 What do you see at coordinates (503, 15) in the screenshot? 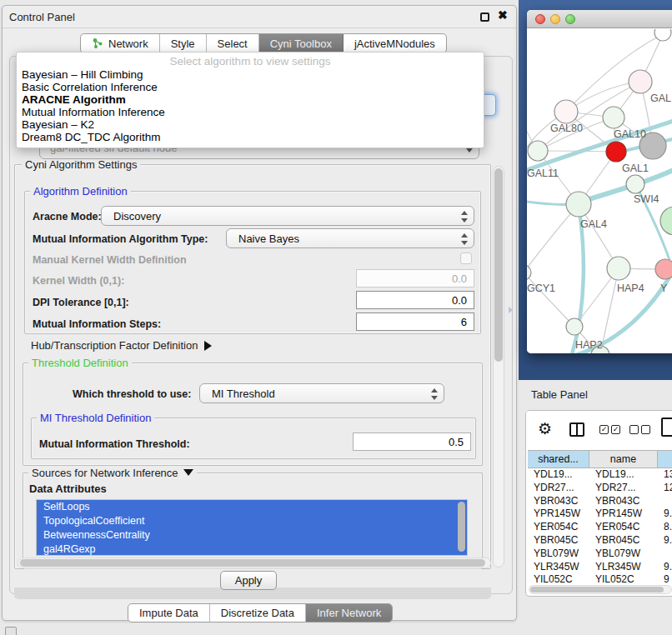
I see `close-icon: ✖` at bounding box center [503, 15].